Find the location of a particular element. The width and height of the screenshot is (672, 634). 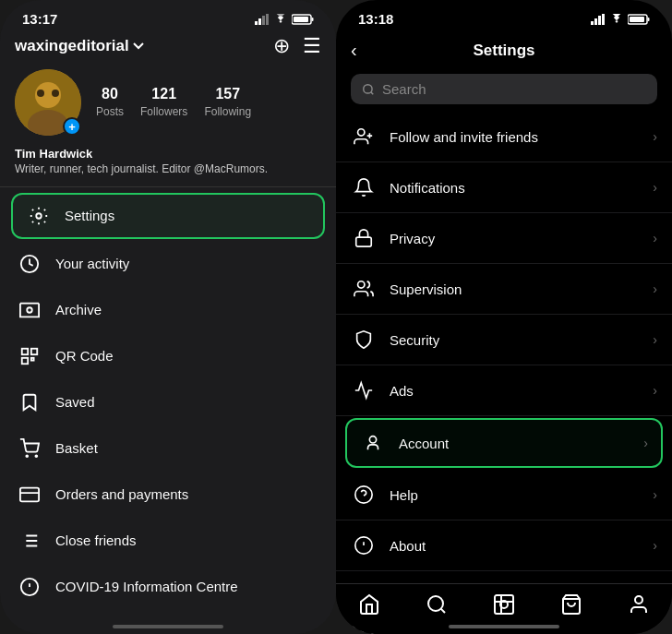

time-phone1: 13:17 is located at coordinates (40, 18).